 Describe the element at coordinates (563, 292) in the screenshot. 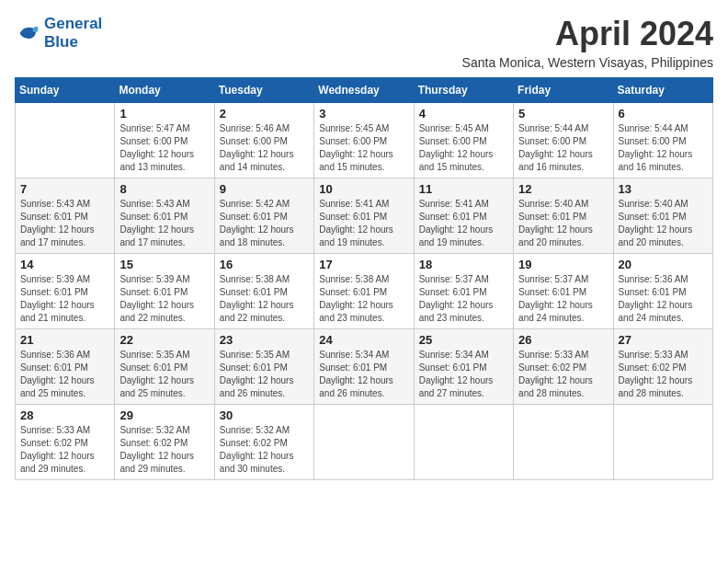

I see `calendar-cell: 19Sunrise: 5:37 AM Sunset: 6:01 PM Dayli…` at that location.